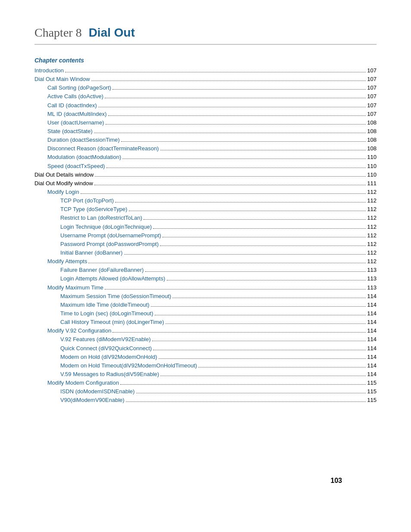 Image resolution: width=411 pixels, height=532 pixels. Describe the element at coordinates (64, 175) in the screenshot. I see `toc-item-text: Dial Out Details window` at that location.